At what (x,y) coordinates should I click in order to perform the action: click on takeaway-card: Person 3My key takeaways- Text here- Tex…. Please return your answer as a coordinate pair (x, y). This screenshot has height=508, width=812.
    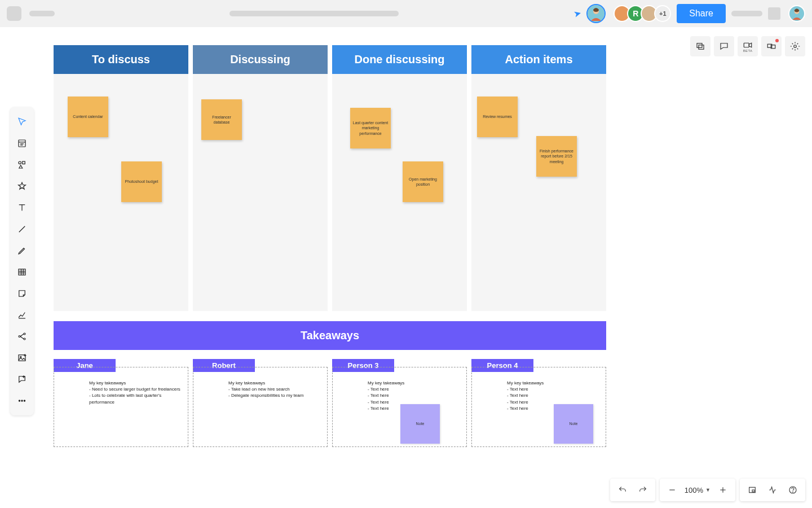
    Looking at the image, I should click on (399, 407).